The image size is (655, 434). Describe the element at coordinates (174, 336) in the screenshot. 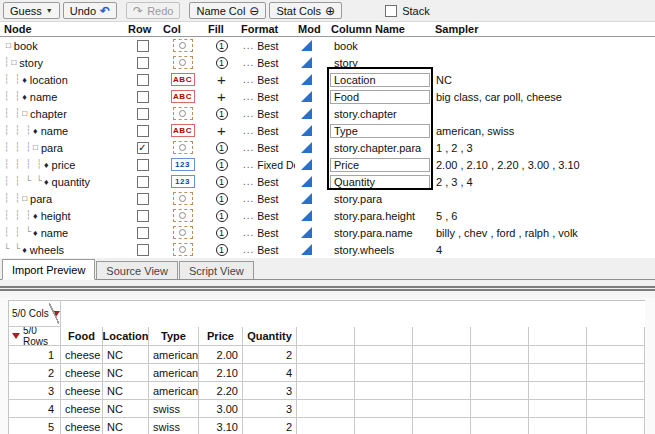

I see `preview-column-header-type: Type` at that location.